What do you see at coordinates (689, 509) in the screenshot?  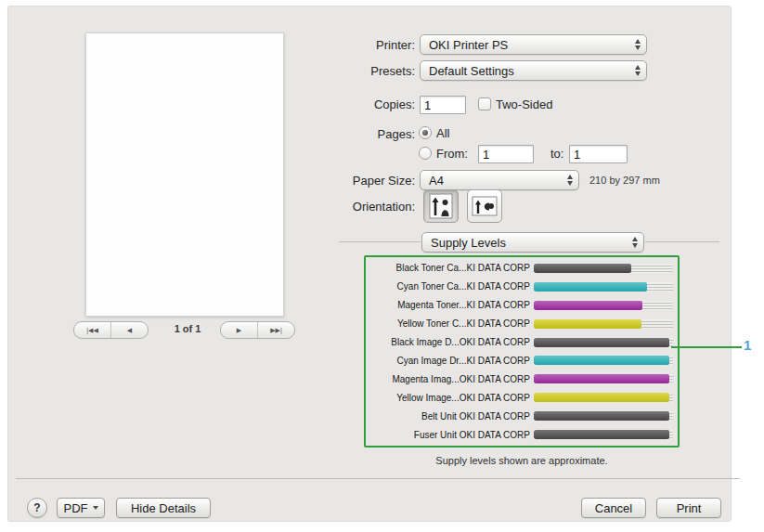 I see `print-label: Print` at bounding box center [689, 509].